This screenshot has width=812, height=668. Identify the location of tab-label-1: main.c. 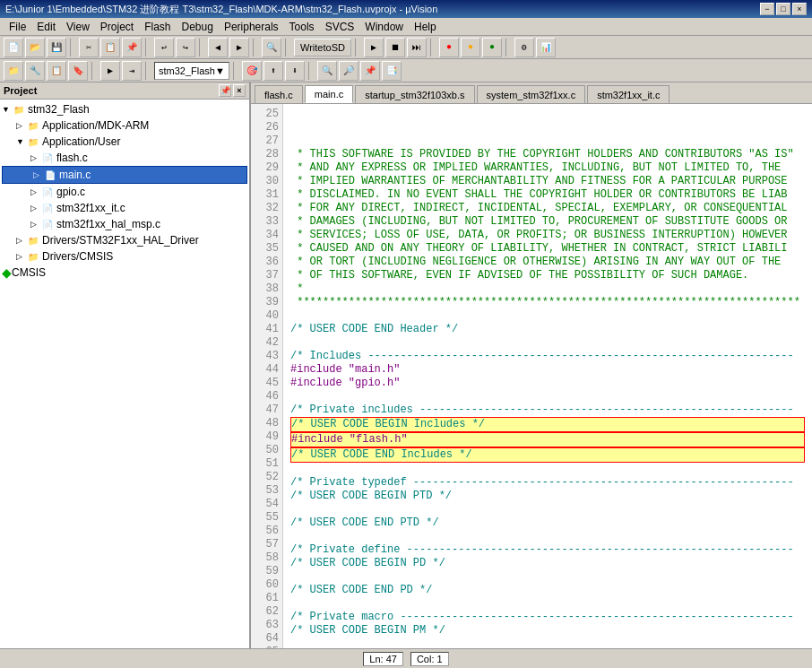
(329, 94).